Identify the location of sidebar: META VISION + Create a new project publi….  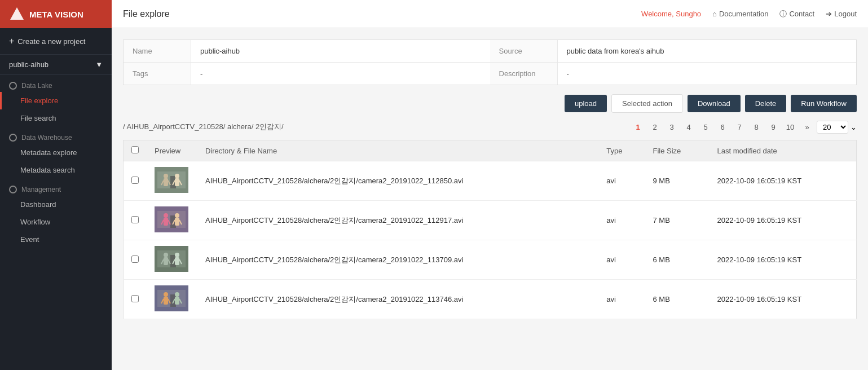
(56, 185).